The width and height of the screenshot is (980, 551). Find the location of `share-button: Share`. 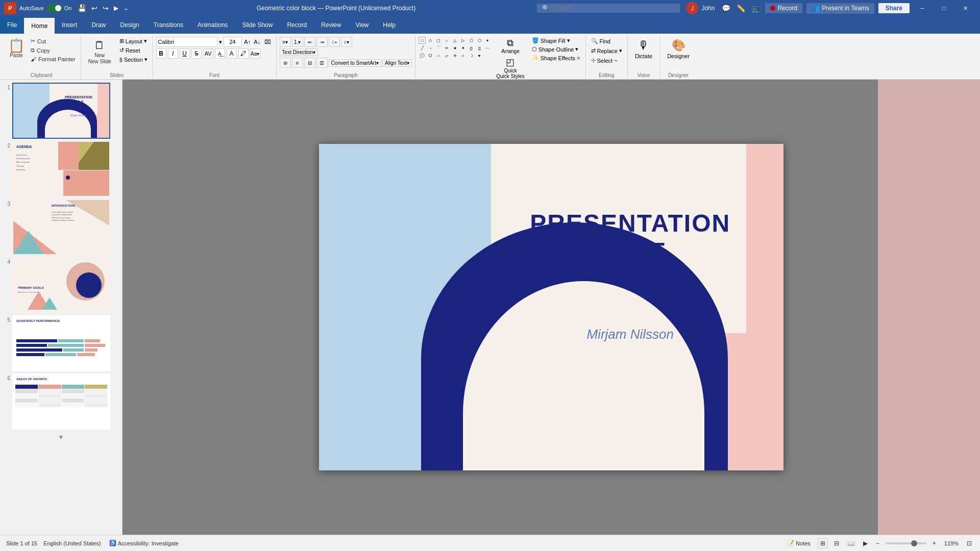

share-button: Share is located at coordinates (894, 8).